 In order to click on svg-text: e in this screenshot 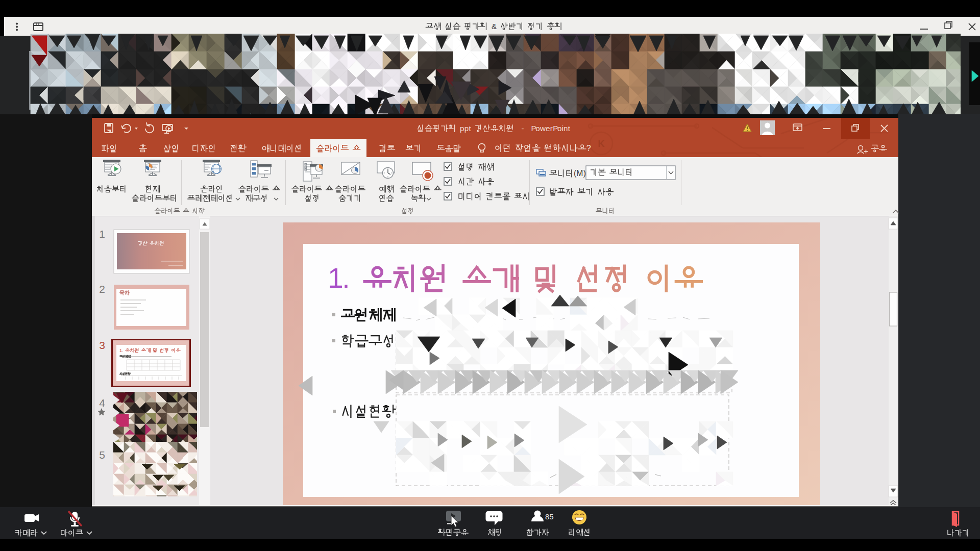, I will do `click(548, 129)`.